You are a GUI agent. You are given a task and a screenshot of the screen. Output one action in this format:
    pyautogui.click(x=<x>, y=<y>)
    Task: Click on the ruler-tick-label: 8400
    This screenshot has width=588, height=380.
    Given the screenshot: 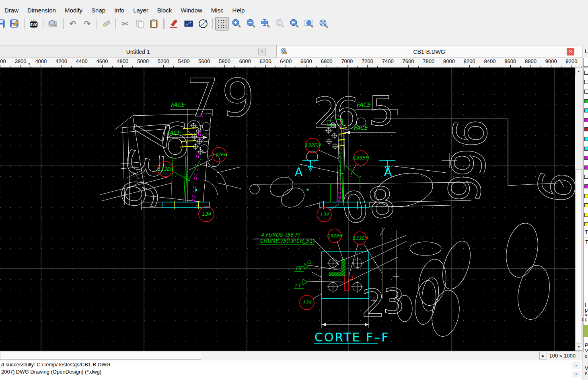 What is the action you would take?
    pyautogui.click(x=490, y=61)
    